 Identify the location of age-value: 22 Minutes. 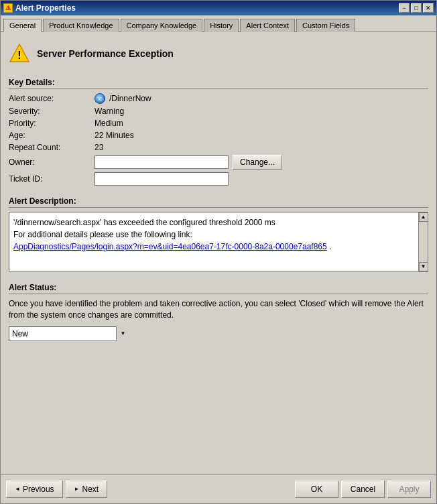
(261, 135).